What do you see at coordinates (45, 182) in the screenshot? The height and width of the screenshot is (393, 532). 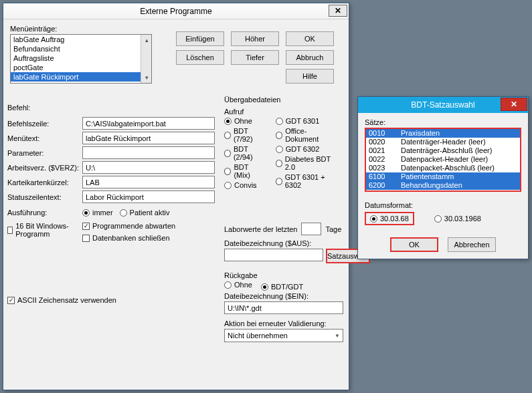 I see `karteikarten-label: Karteikartenkürzel:` at bounding box center [45, 182].